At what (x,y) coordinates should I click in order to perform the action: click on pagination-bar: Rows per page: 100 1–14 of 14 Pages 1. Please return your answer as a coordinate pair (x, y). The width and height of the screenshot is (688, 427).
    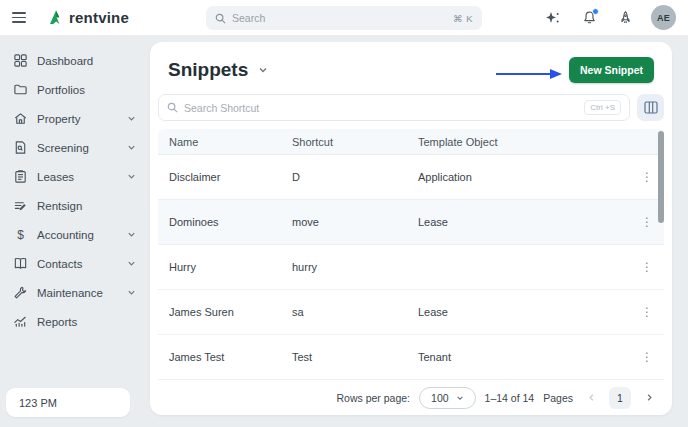
    Looking at the image, I should click on (411, 398).